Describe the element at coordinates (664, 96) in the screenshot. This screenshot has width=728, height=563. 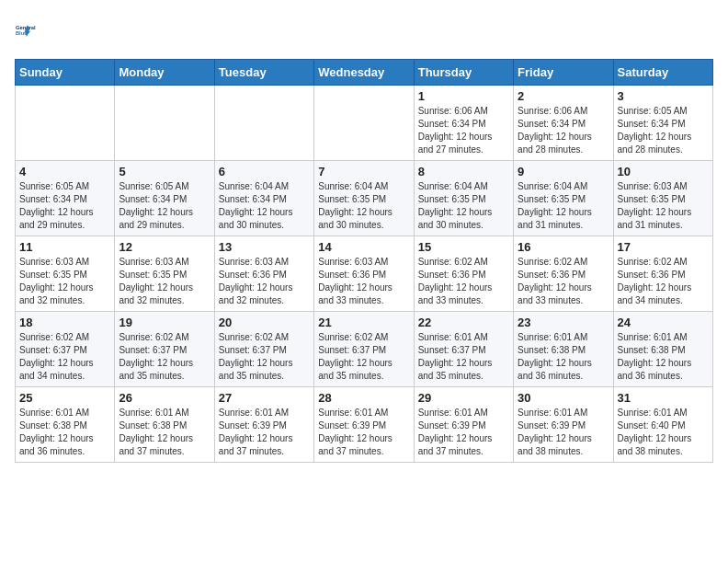
I see `day-number: 3` at that location.